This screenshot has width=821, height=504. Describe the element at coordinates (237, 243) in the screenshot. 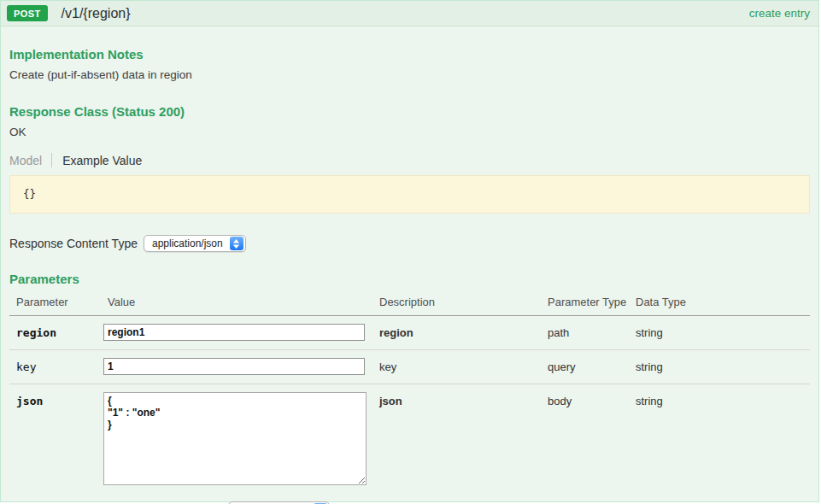

I see `select-stepper-icon` at that location.